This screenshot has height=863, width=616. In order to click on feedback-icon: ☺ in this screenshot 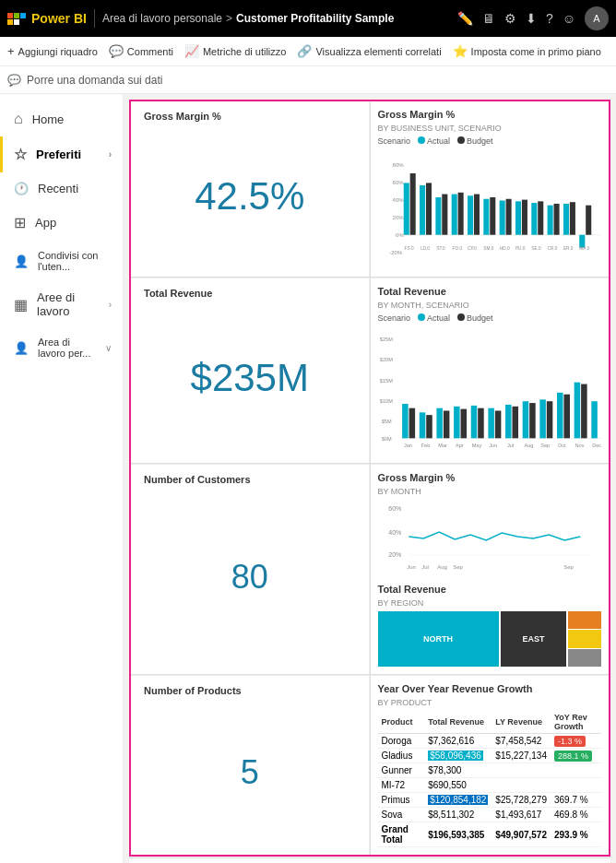, I will do `click(569, 18)`.